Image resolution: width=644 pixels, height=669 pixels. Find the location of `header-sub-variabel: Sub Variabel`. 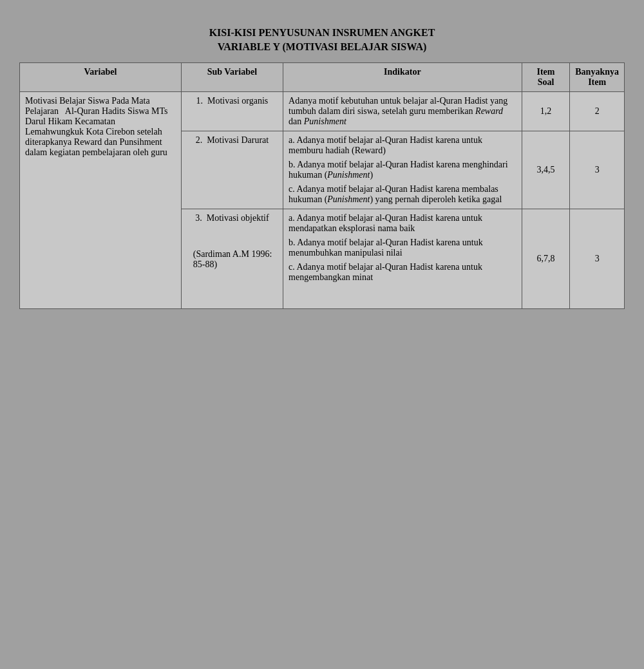

header-sub-variabel: Sub Variabel is located at coordinates (232, 77).